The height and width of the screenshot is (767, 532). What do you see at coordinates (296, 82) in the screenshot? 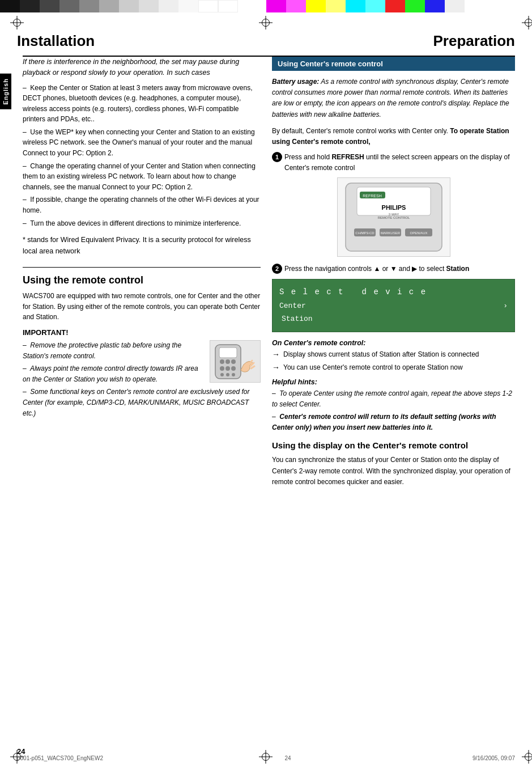
I see `battery-bold: Battery usage:` at bounding box center [296, 82].